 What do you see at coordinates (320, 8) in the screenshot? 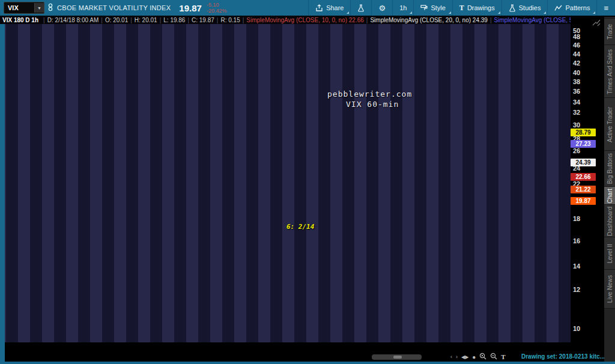
I see `share-icon` at bounding box center [320, 8].